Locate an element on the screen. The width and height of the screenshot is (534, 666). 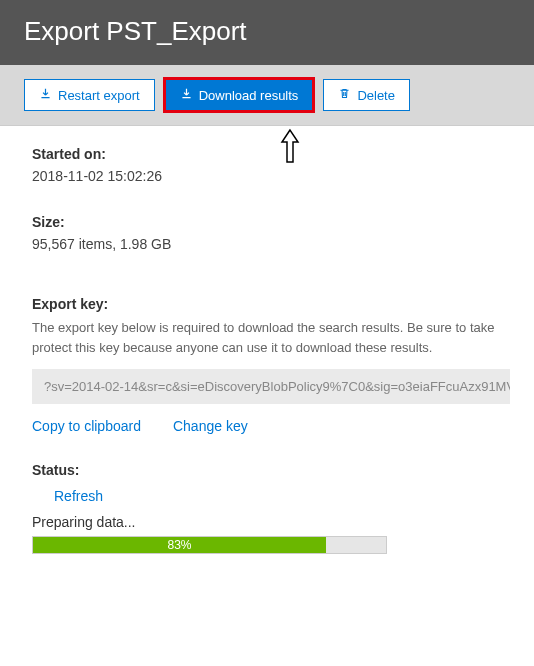
button-label: Delete is located at coordinates (376, 96).